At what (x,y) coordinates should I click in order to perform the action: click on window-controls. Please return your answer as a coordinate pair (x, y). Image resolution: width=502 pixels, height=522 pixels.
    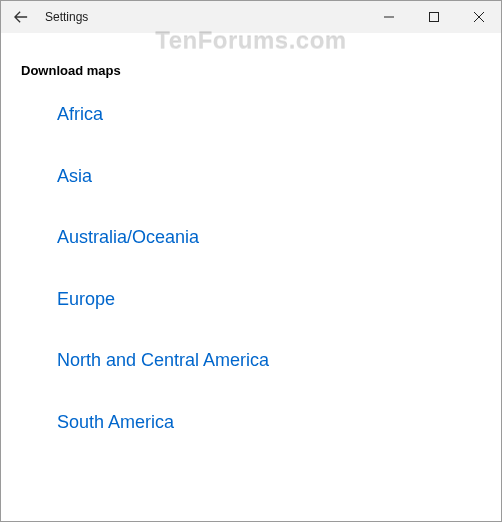
    Looking at the image, I should click on (434, 17).